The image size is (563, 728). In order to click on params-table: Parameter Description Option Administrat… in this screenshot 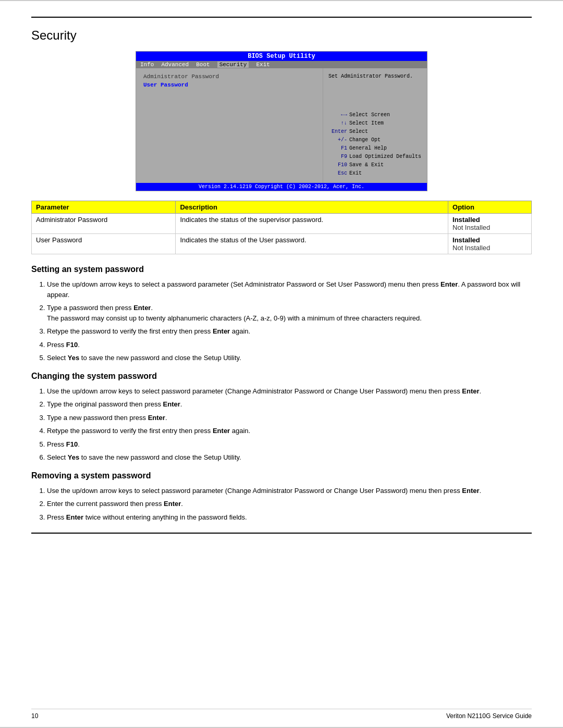, I will do `click(282, 227)`.